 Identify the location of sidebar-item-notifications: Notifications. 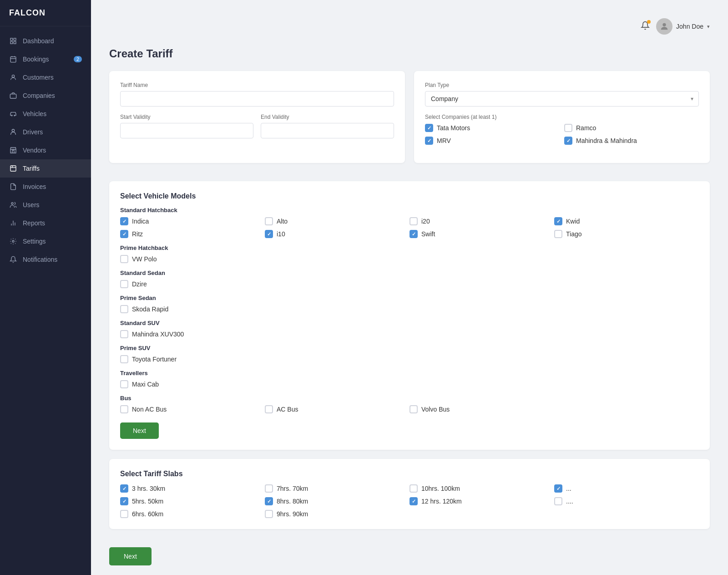
(46, 260).